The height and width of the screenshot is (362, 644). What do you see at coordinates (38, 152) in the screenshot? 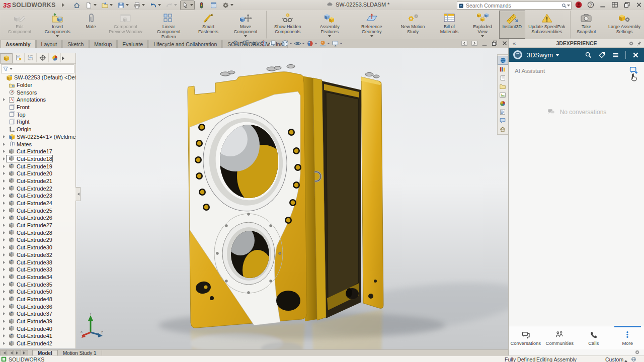
I see `tree-item: Cut-Extrude17` at bounding box center [38, 152].